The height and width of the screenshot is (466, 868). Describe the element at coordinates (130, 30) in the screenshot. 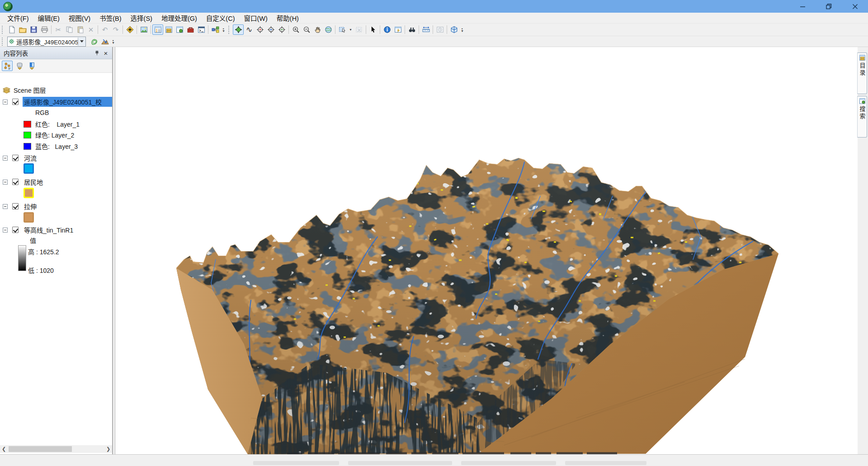

I see `add-data-button` at that location.